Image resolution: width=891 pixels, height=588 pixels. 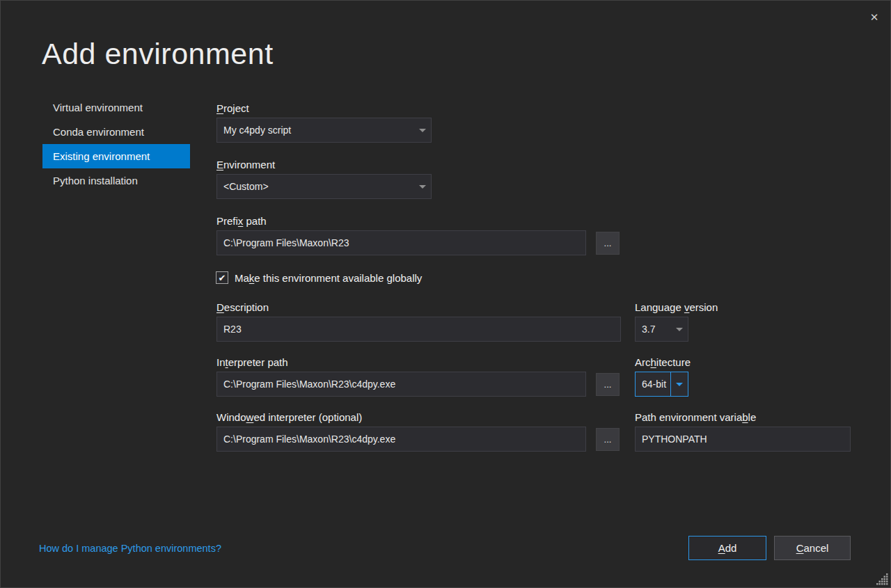 What do you see at coordinates (116, 144) in the screenshot?
I see `sidebar: Virtual environment Conda environment Ex…` at bounding box center [116, 144].